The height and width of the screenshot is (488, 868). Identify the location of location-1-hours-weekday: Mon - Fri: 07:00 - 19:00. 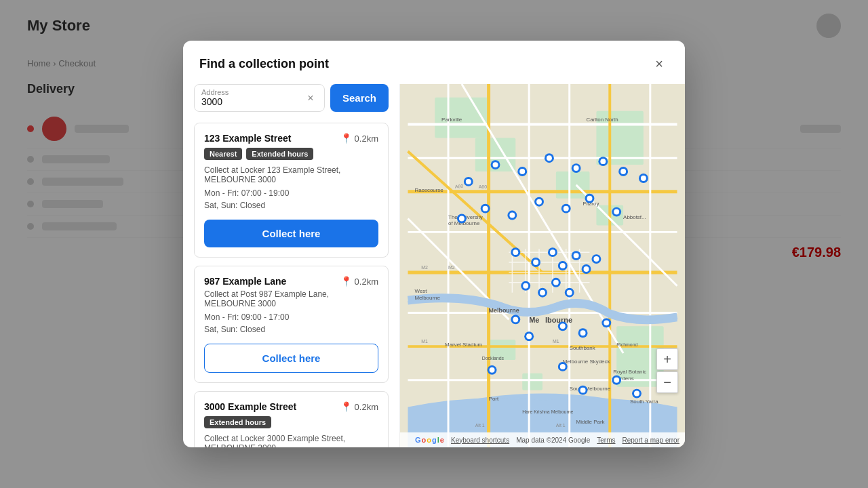
(292, 193).